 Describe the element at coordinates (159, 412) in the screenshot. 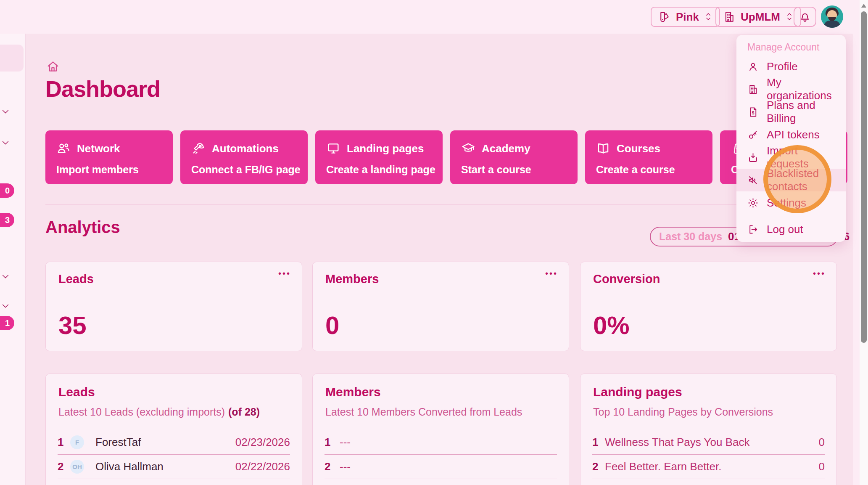

I see `list-subtitle: Latest 10 Leads (excluding imports)(of 2…` at that location.